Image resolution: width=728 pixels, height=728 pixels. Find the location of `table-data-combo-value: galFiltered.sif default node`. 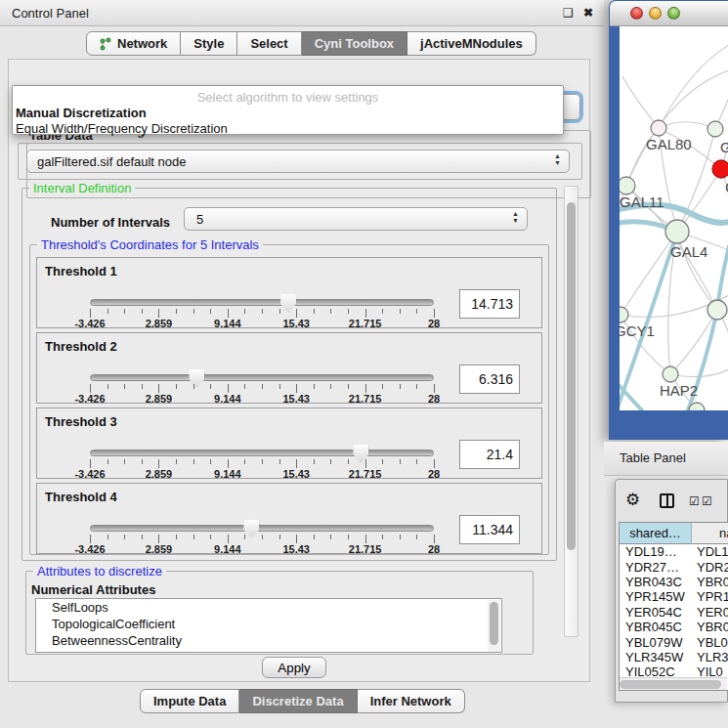

table-data-combo-value: galFiltered.sif default node is located at coordinates (111, 162).